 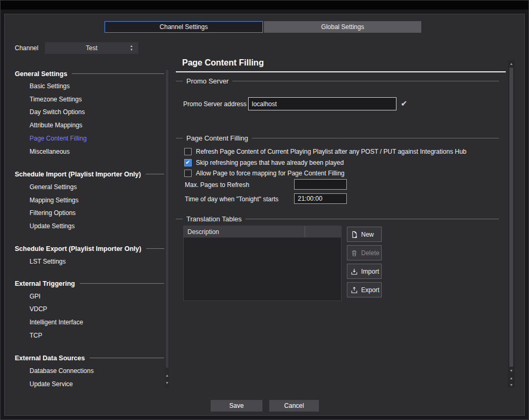 I want to click on main-scrollbar: ▲ ▼ ▲ ▼, so click(x=511, y=224).